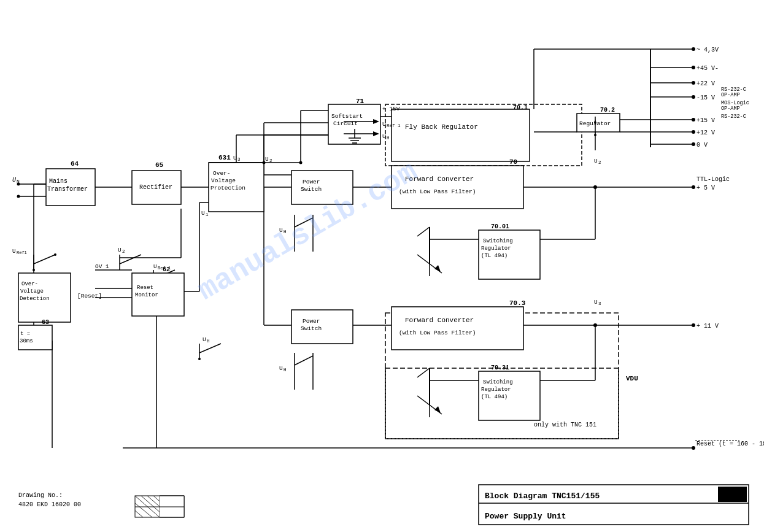 Image resolution: width=764 pixels, height=532 pixels. Describe the element at coordinates (437, 191) in the screenshot. I see `forward-conv1-sub: (with Low Pass Filter)` at that location.